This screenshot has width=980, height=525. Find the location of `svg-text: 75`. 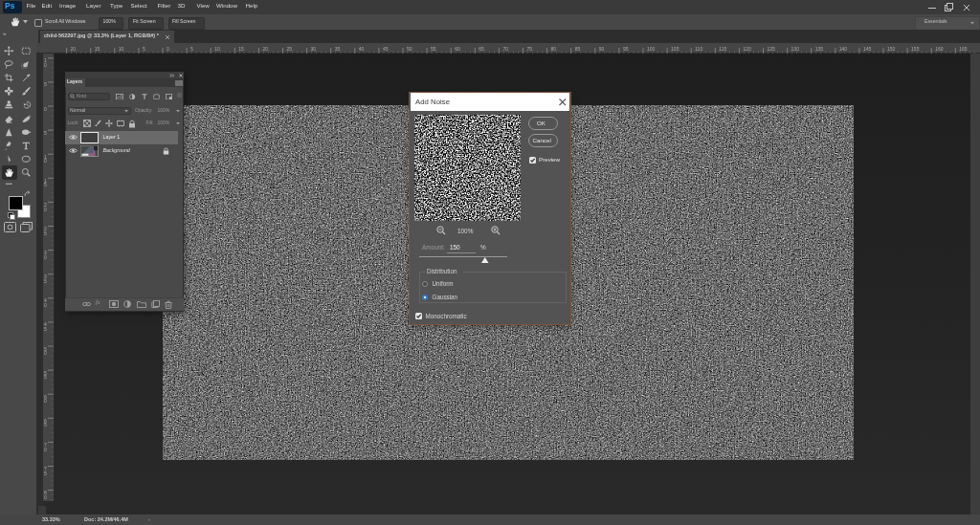

svg-text: 75 is located at coordinates (530, 49).